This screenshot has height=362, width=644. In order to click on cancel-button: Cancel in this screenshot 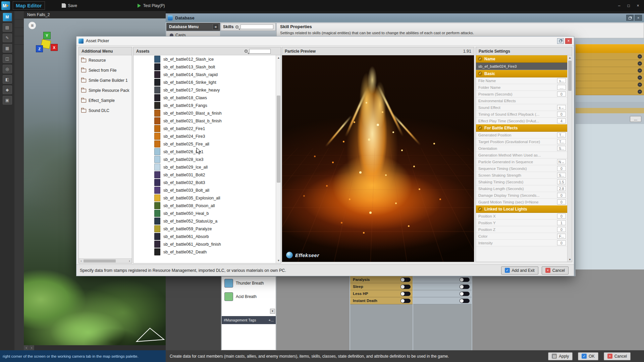, I will do `click(617, 356)`.